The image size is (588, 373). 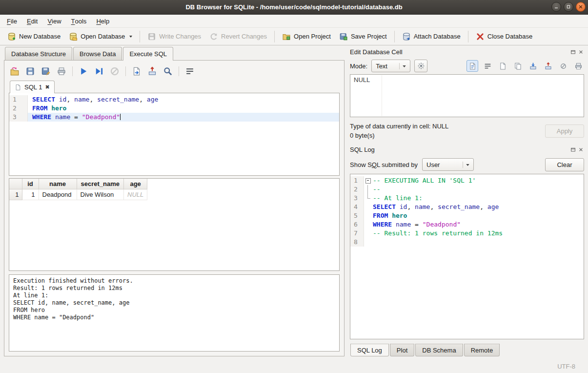 What do you see at coordinates (478, 216) in the screenshot?
I see `code-text: FROM hero` at bounding box center [478, 216].